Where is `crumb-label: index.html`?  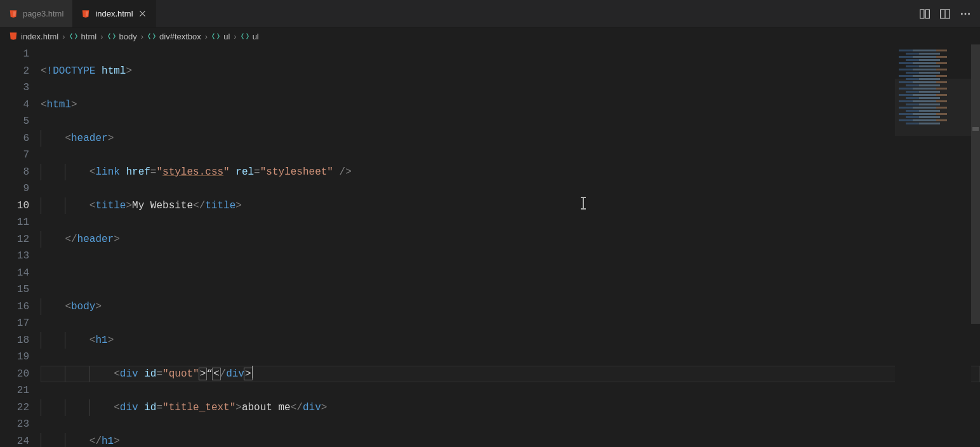
crumb-label: index.html is located at coordinates (39, 37).